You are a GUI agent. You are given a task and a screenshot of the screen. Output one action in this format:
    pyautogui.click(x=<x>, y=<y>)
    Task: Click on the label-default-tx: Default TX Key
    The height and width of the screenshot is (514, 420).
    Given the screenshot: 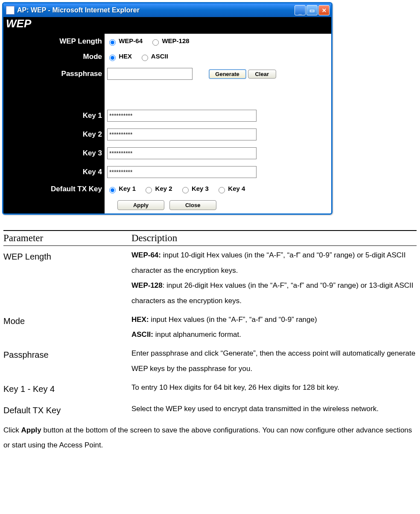 What is the action you would take?
    pyautogui.click(x=54, y=189)
    